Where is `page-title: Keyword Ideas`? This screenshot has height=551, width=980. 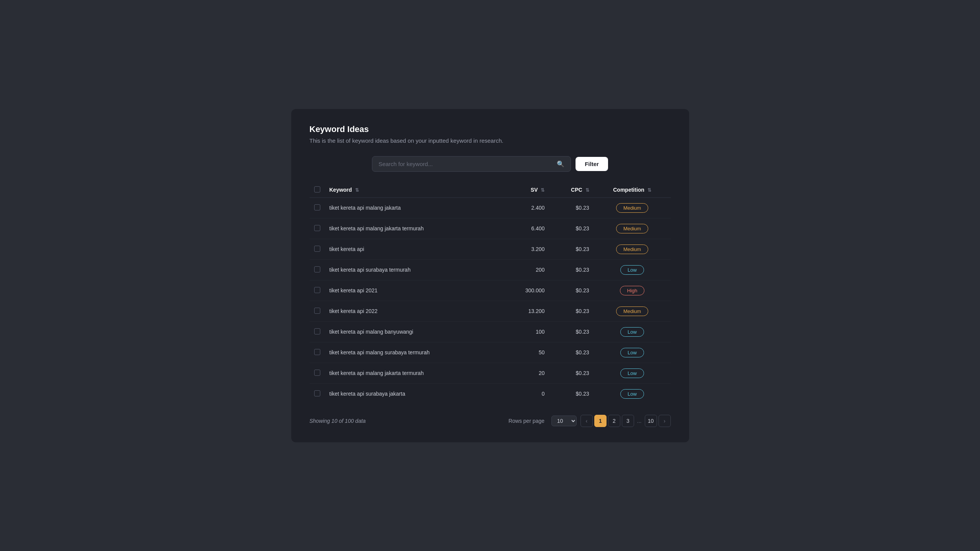
page-title: Keyword Ideas is located at coordinates (490, 129).